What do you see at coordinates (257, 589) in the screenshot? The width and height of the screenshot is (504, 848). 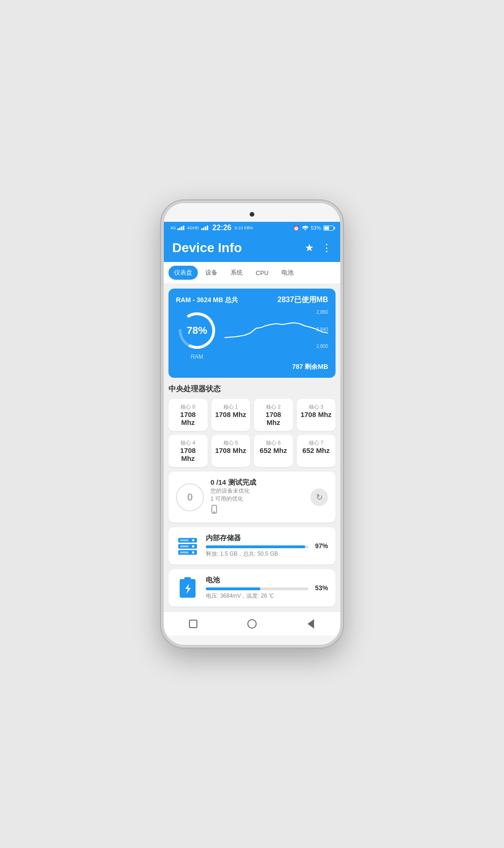 I see `battery-progress-wrap` at bounding box center [257, 589].